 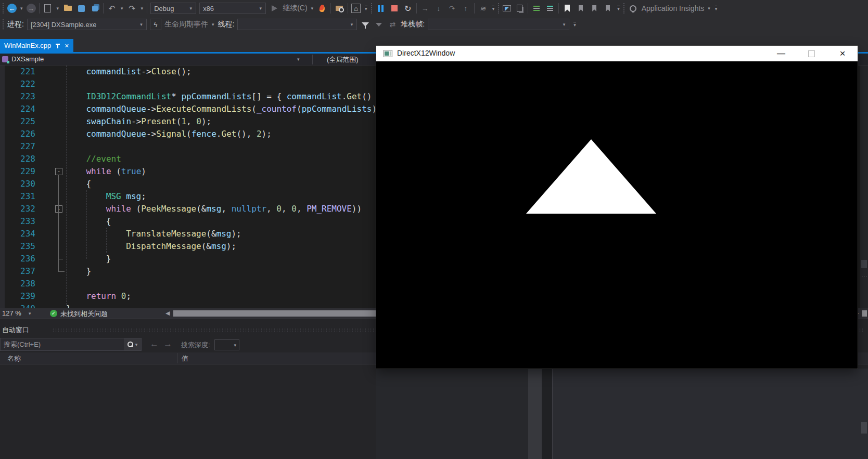 What do you see at coordinates (312, 8) in the screenshot?
I see `continue-caret: ▾` at bounding box center [312, 8].